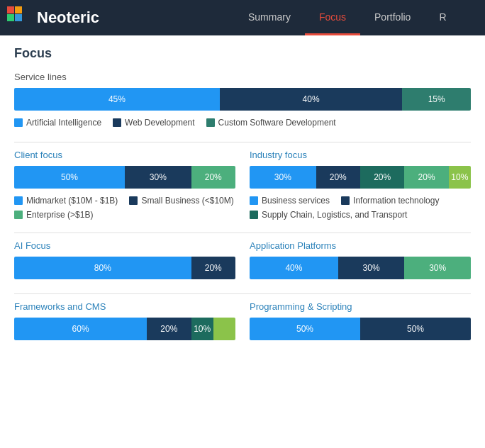 The width and height of the screenshot is (485, 448). Describe the element at coordinates (360, 245) in the screenshot. I see `app-platforms-title: Application Platforms` at that location.